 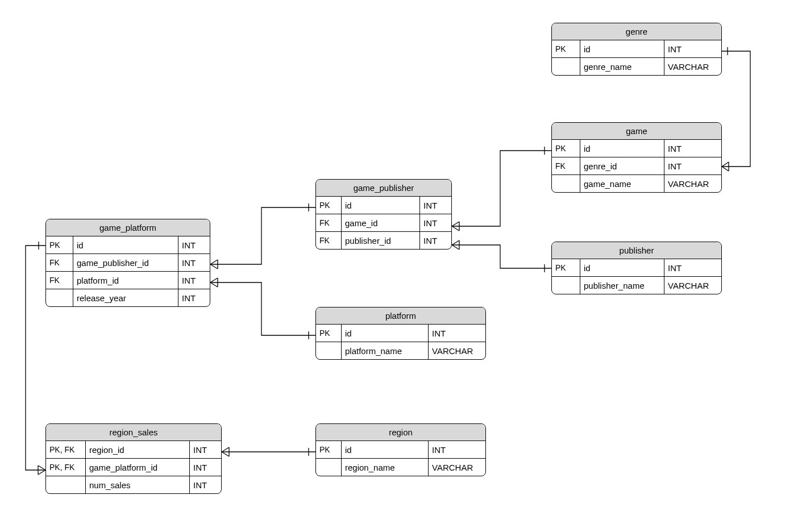 What do you see at coordinates (138, 467) in the screenshot?
I see `column-name: game_platform_id` at bounding box center [138, 467].